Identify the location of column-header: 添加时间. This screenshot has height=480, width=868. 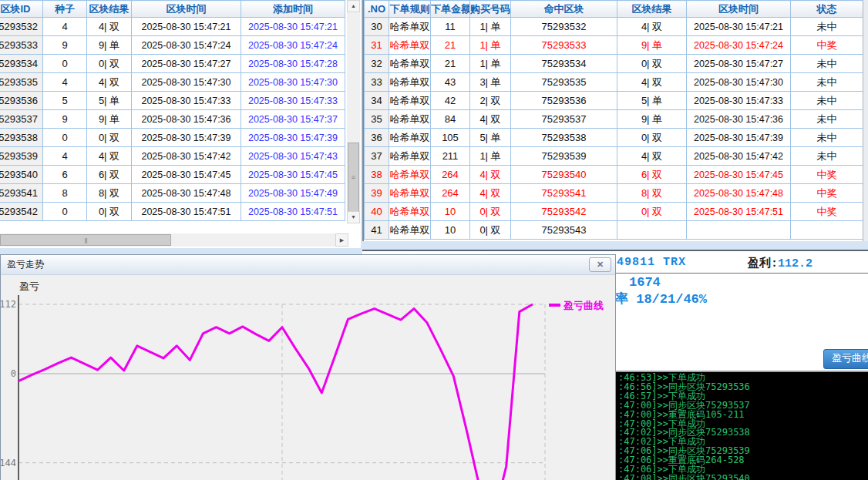
(293, 9).